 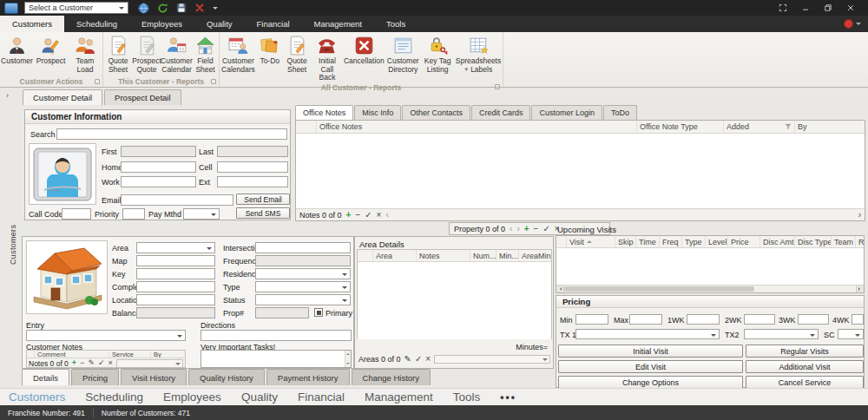 What do you see at coordinates (17, 50) in the screenshot?
I see `customer-button: Customer` at bounding box center [17, 50].